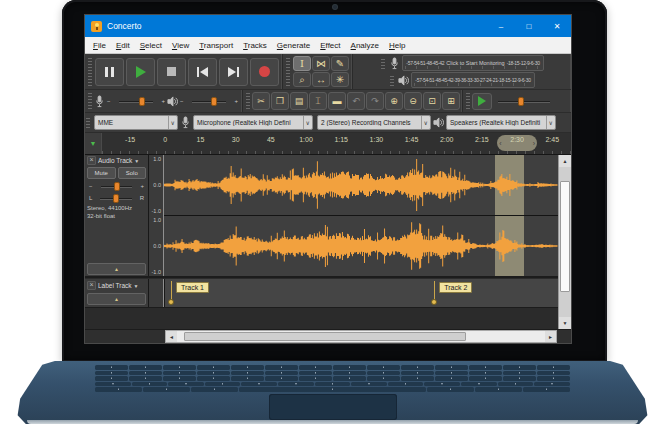 This screenshot has height=426, width=665. Describe the element at coordinates (180, 46) in the screenshot. I see `menu-view: View` at that location.